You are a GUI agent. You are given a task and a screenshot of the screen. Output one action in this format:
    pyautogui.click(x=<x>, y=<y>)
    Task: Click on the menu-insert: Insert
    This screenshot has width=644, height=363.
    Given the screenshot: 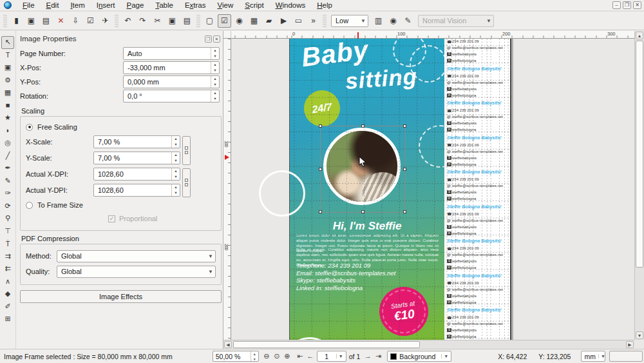 What is the action you would take?
    pyautogui.click(x=106, y=5)
    